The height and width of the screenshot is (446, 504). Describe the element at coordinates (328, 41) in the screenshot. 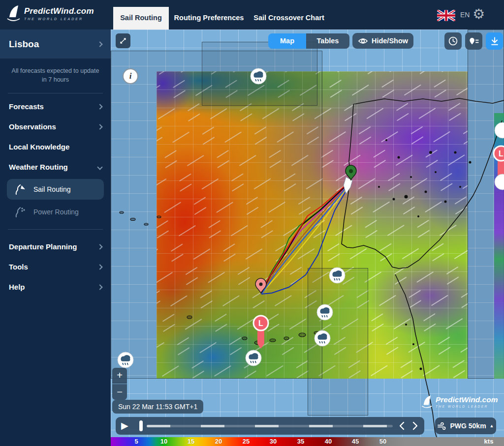

I see `tables-view-button: Tables` at that location.